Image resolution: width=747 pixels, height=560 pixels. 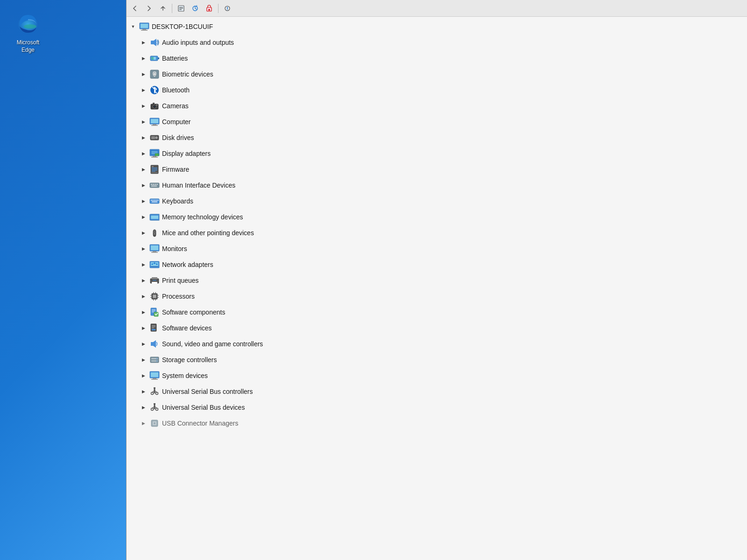 I want to click on tree-item-disk: Disk drives, so click(x=437, y=138).